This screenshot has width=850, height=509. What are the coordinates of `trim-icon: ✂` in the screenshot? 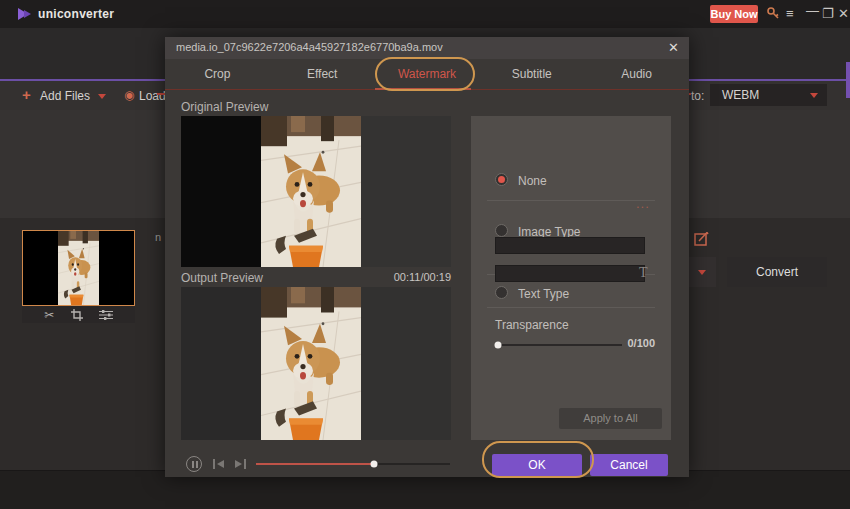 It's located at (49, 315).